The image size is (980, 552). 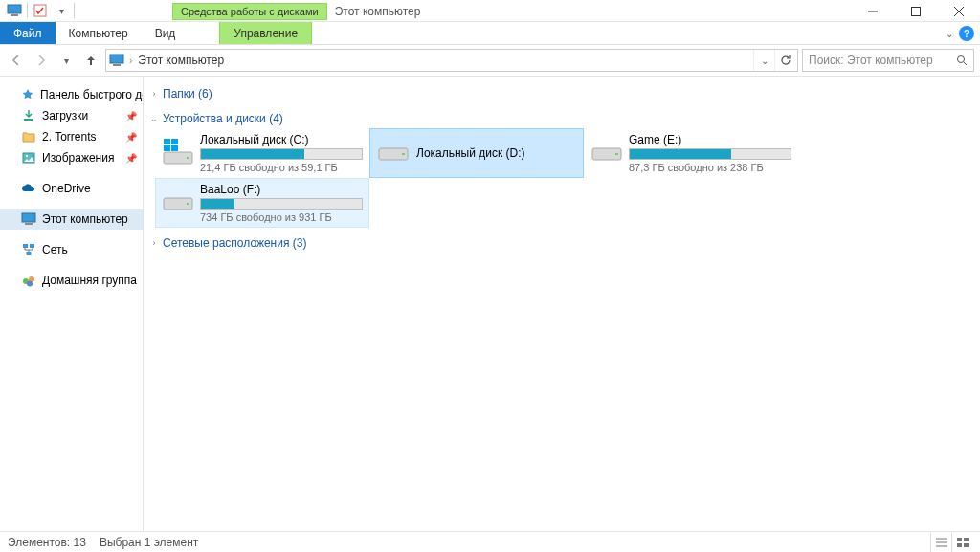 What do you see at coordinates (785, 60) in the screenshot?
I see `refresh-button` at bounding box center [785, 60].